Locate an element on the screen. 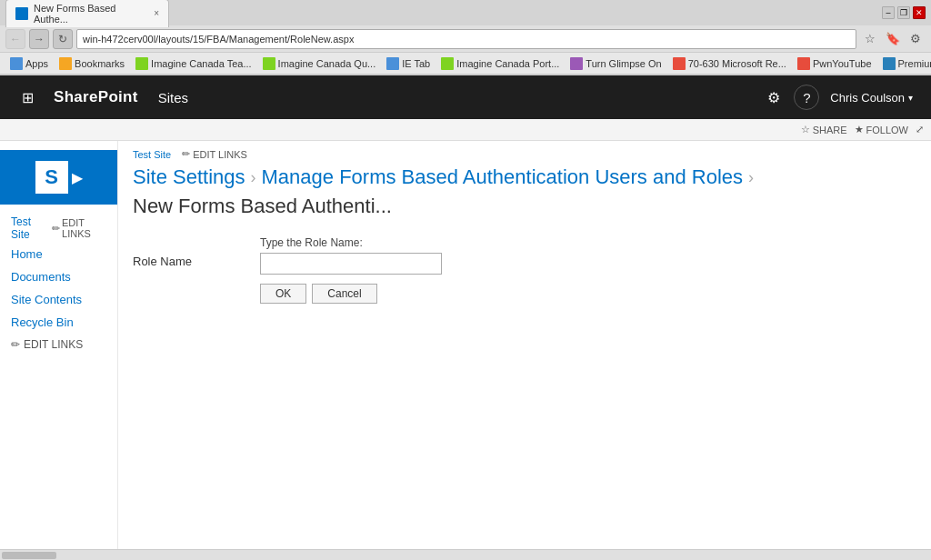  bookmark-imagine2-label: Imagine Canada Qu... is located at coordinates (327, 64).